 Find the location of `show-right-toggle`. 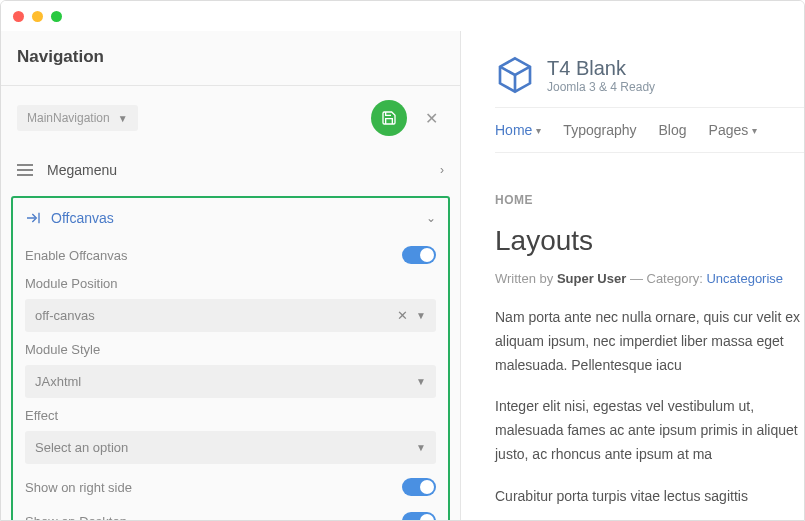

show-right-toggle is located at coordinates (419, 487).